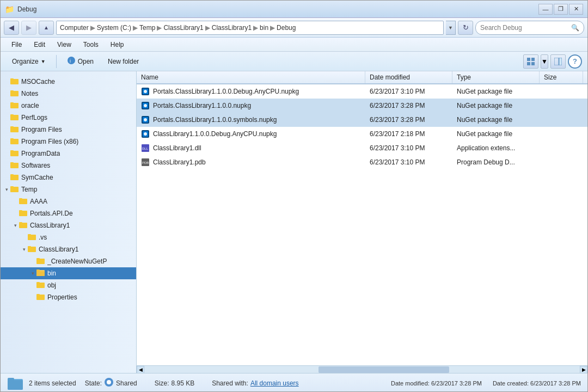 The width and height of the screenshot is (588, 392). What do you see at coordinates (575, 62) in the screenshot?
I see `help-button: ?` at bounding box center [575, 62].